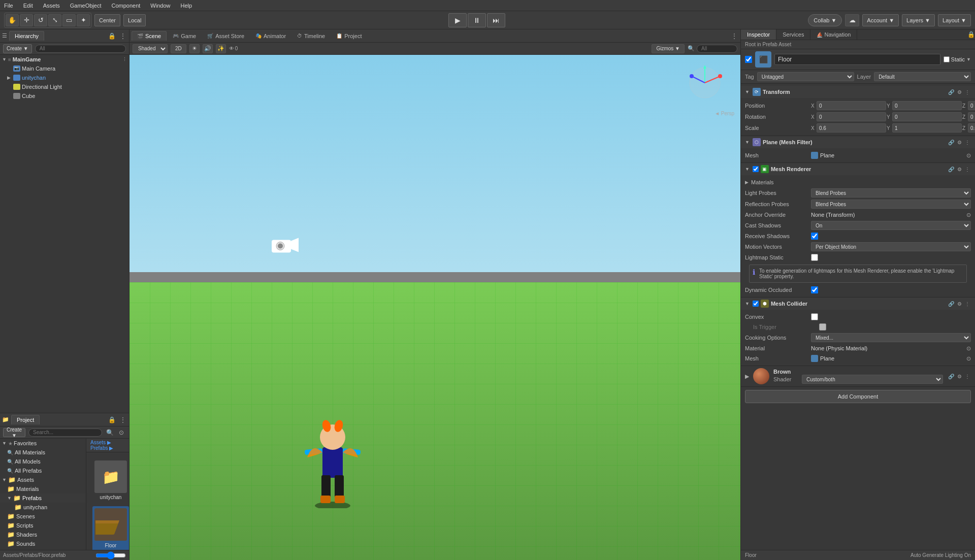 The width and height of the screenshot is (975, 560). I want to click on inspector-tab: Inspector, so click(759, 35).